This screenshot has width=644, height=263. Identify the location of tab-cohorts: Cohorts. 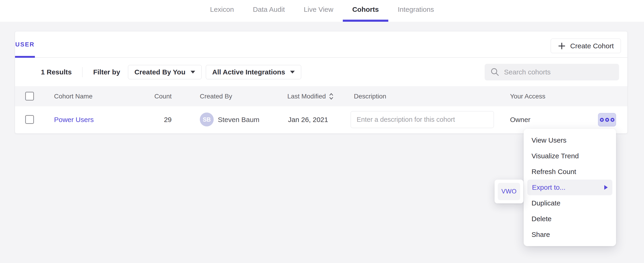
(366, 11).